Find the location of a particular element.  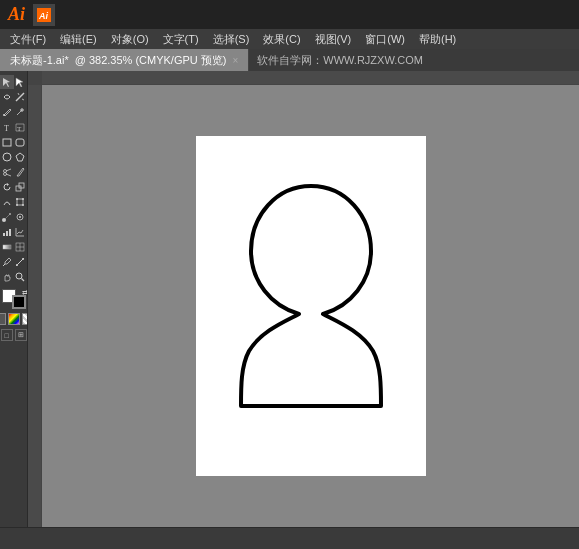

color-mode-row is located at coordinates (14, 319).